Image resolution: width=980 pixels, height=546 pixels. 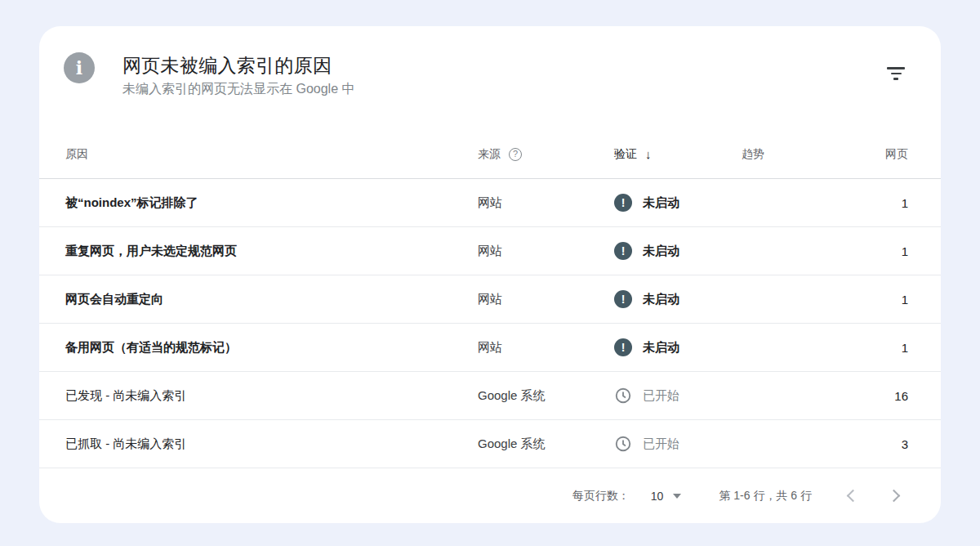 I want to click on header-text: 网页未被编入索引的原因 未编入索引的网页无法显示在 Google 中, so click(x=238, y=75).